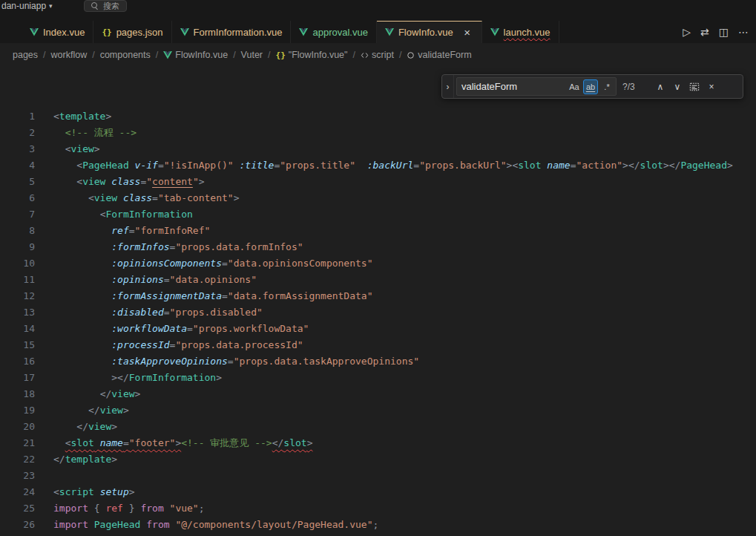 Image resolution: width=756 pixels, height=536 pixels. Describe the element at coordinates (252, 55) in the screenshot. I see `breadcrumb-label: Vuter` at that location.